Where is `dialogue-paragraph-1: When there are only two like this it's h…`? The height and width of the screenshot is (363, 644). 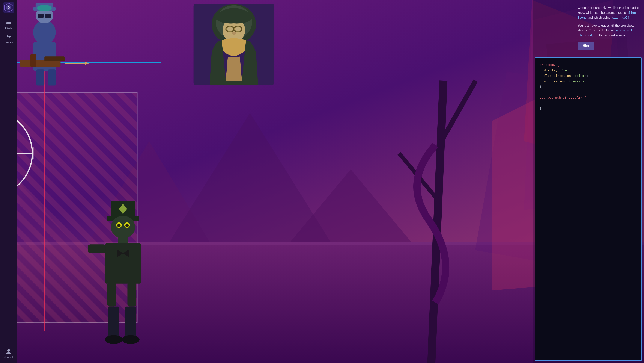
dialogue-paragraph-1: When there are only two like this it's h… is located at coordinates (608, 13).